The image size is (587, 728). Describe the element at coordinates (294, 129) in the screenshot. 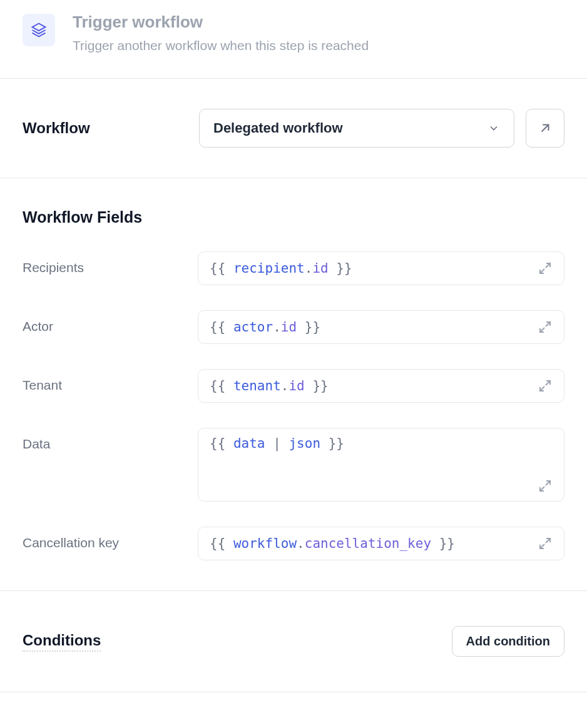

I see `workflow-row: Workflow Delegated workflow` at that location.